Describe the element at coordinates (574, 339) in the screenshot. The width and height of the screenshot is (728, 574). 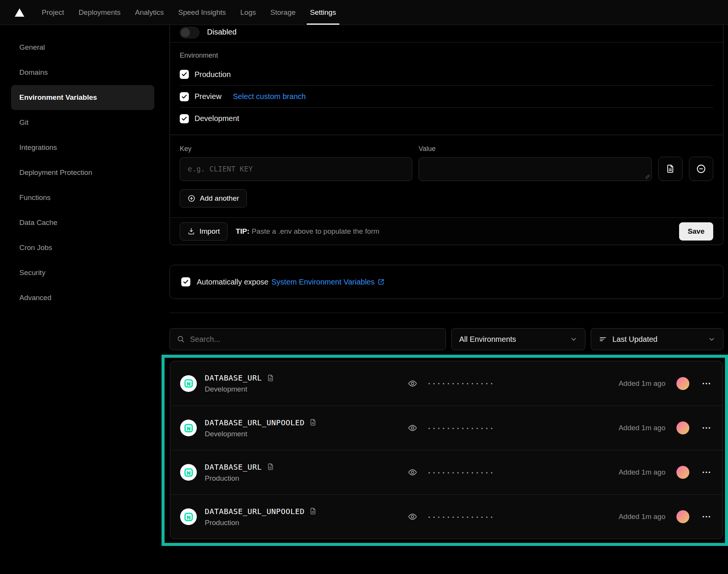
I see `chevron-down-icon` at that location.